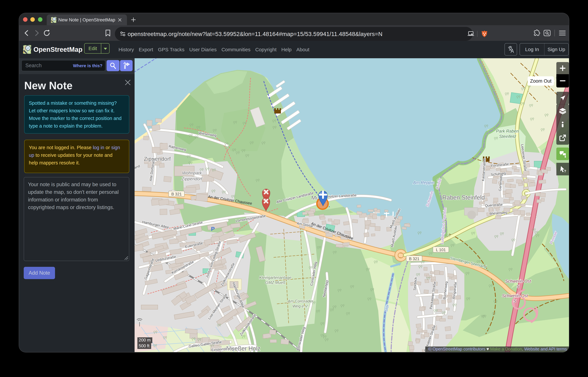 This screenshot has height=377, width=588. What do you see at coordinates (508, 136) in the screenshot?
I see `svg-text: Steinfeld` at bounding box center [508, 136].